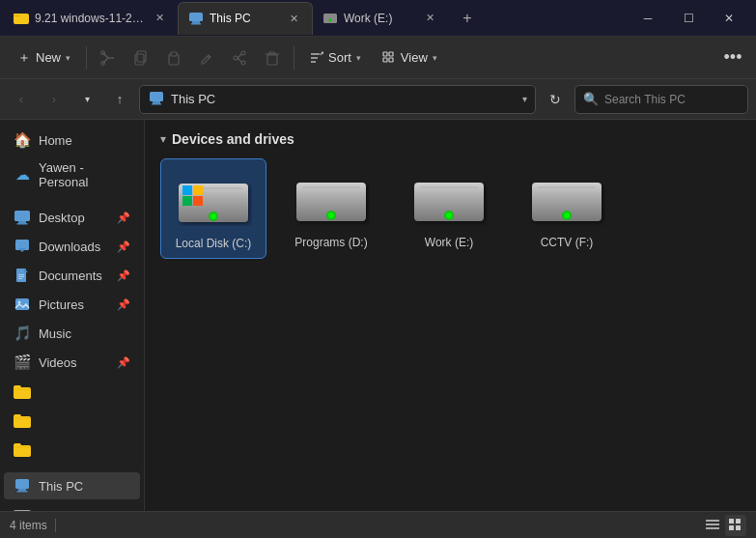 This screenshot has width=756, height=538. I want to click on search-box: 🔍 Search This PC, so click(661, 99).